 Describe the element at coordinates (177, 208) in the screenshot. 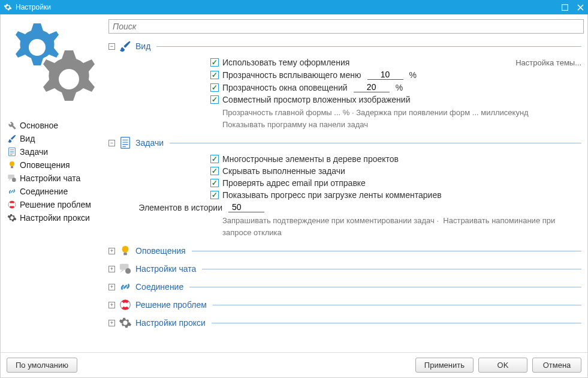

I see `label-history: Элементов в истории` at that location.